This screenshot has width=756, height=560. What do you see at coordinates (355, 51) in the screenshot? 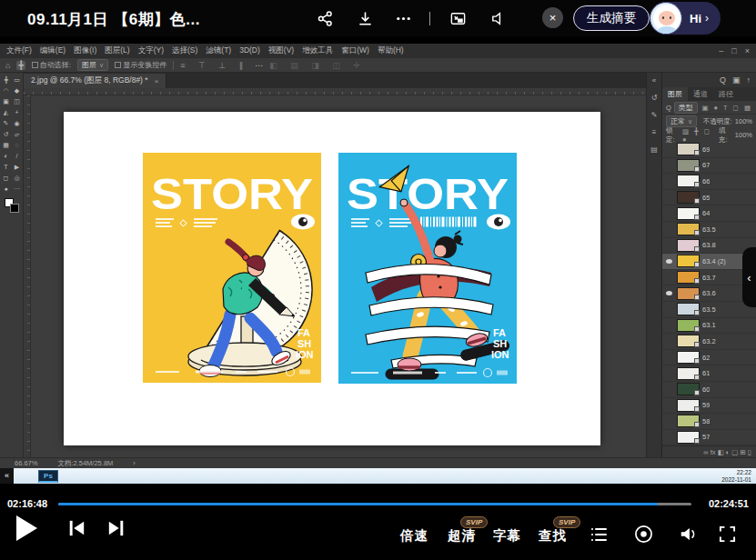
I see `menu-item: 窗口(W)` at bounding box center [355, 51].